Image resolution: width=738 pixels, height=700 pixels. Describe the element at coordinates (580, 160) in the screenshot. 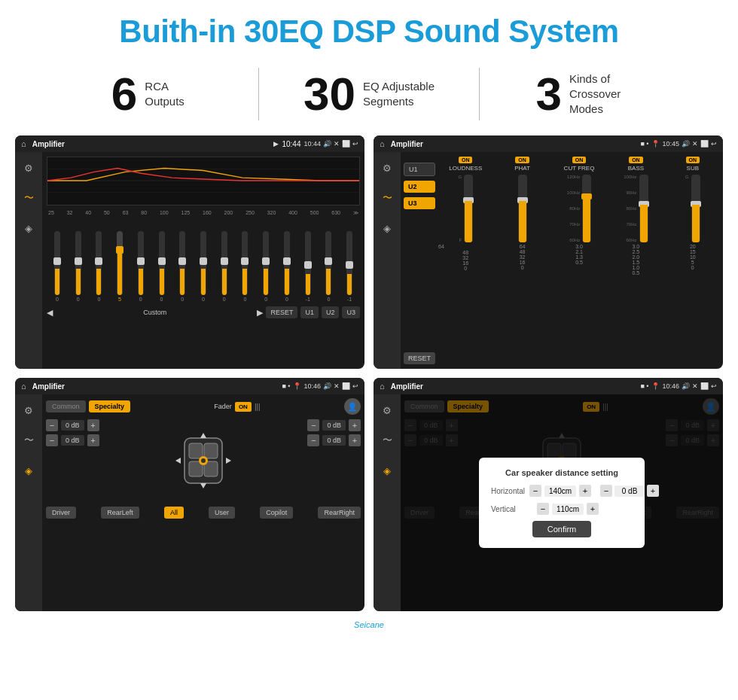

I see `cutfreq-on: ON` at that location.